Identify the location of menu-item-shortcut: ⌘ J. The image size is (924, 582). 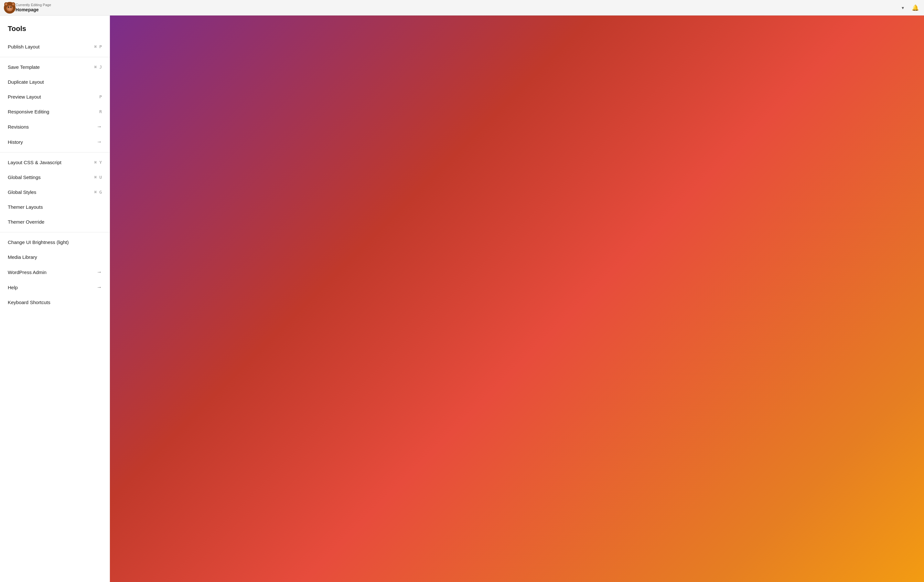
(98, 67).